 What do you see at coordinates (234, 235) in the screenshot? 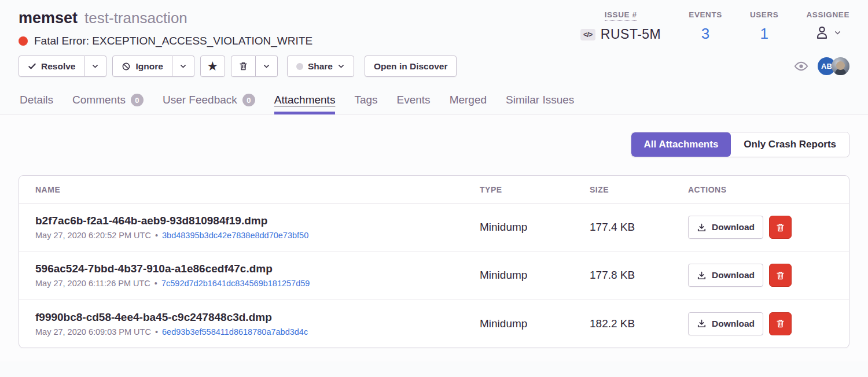
I see `event-id-link: 3bd48395b3dc42e7838e8dd70e73bf50` at bounding box center [234, 235].